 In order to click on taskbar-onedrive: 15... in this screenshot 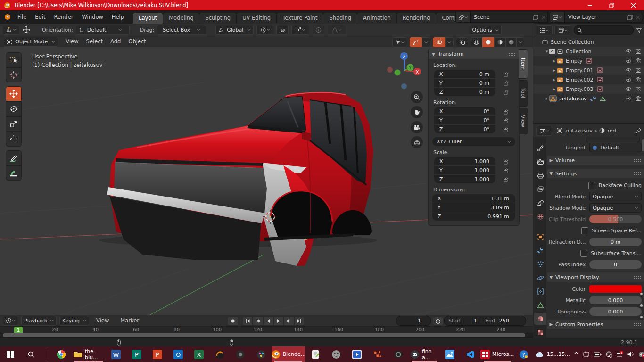, I will do `click(546, 354)`.